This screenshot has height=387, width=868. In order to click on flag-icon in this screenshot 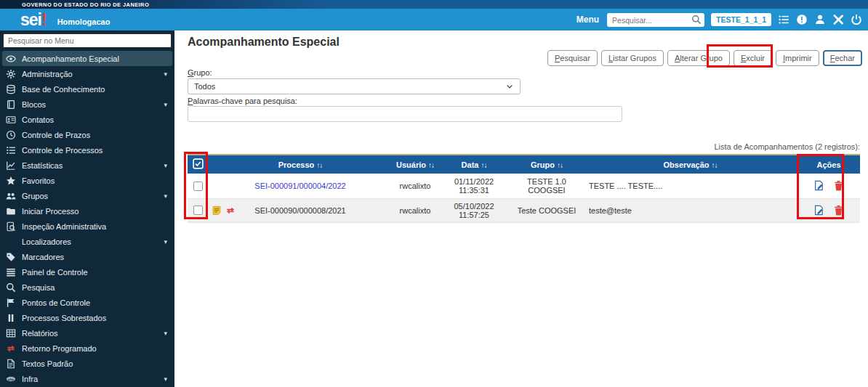, I will do `click(11, 303)`.